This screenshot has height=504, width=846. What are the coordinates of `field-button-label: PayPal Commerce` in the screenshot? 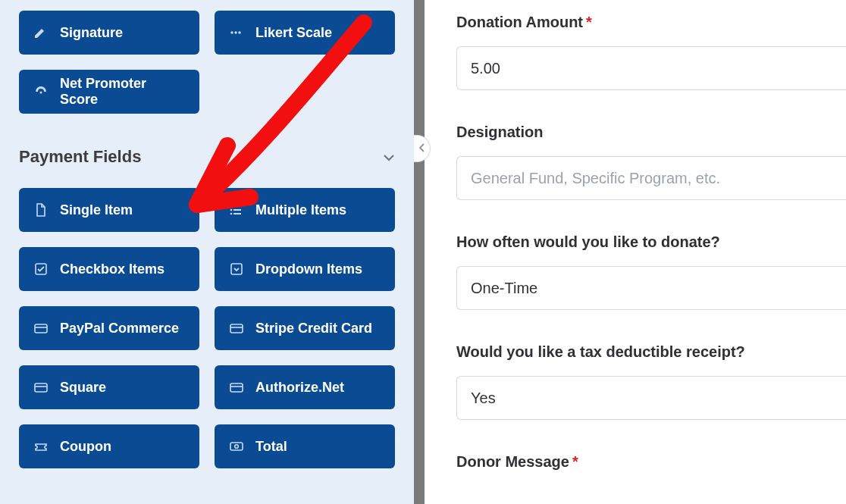 It's located at (120, 329).